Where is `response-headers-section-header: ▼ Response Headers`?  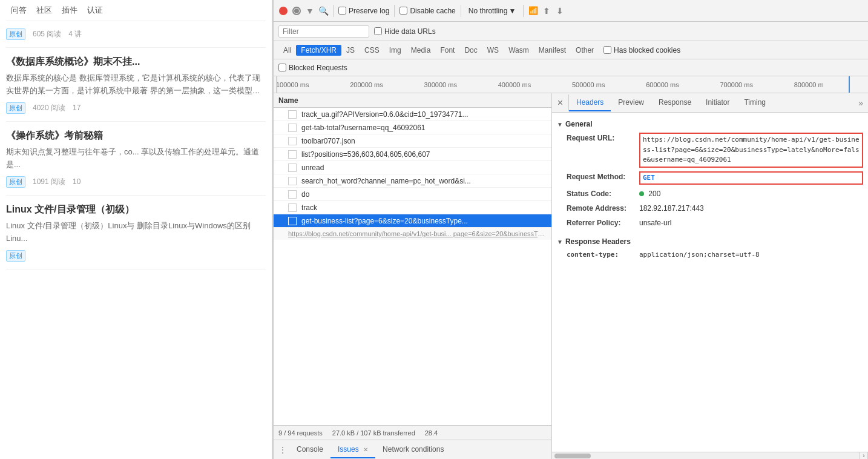 response-headers-section-header: ▼ Response Headers is located at coordinates (710, 242).